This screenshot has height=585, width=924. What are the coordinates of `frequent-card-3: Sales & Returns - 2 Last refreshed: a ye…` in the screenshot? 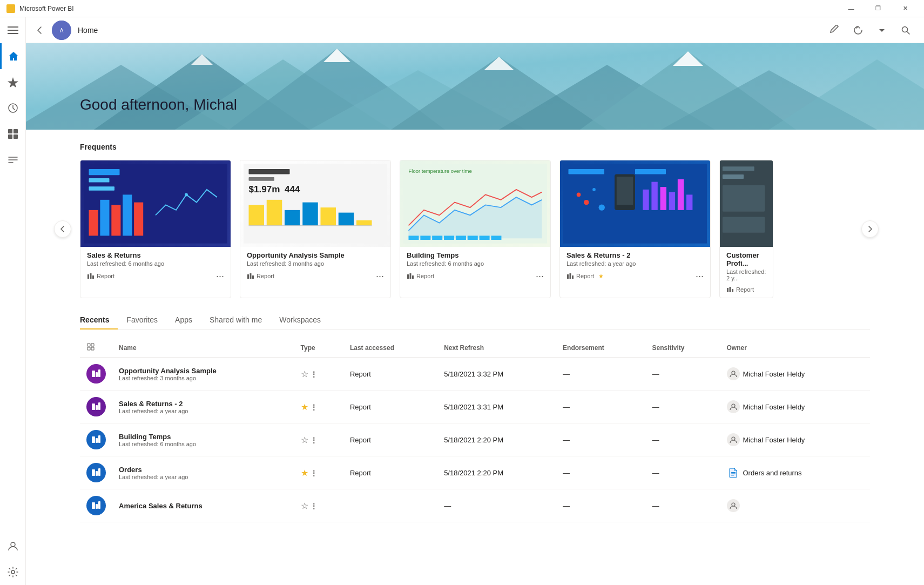 It's located at (635, 229).